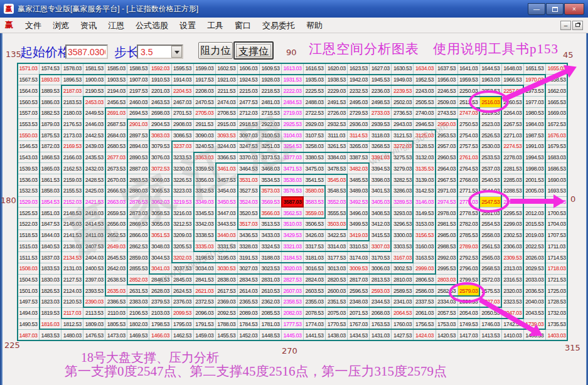 The width and height of the screenshot is (588, 385). What do you see at coordinates (94, 69) in the screenshot?
I see `grid-cell: 1581.53` at bounding box center [94, 69].